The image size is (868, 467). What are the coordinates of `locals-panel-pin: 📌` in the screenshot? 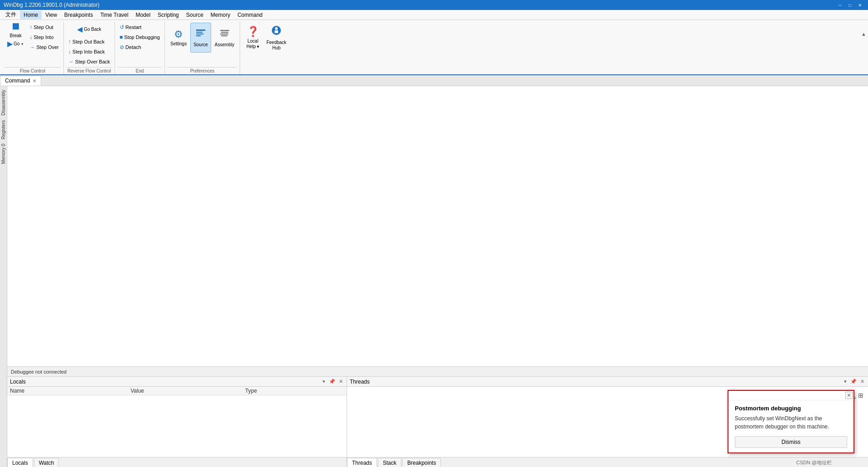 It's located at (332, 382).